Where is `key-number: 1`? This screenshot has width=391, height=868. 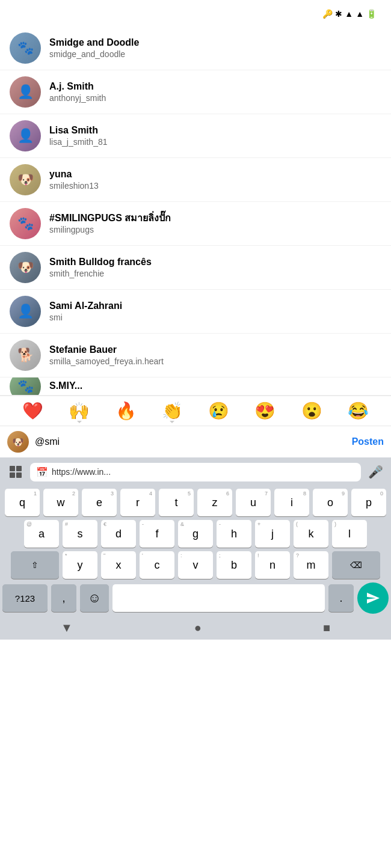
key-number: 1 is located at coordinates (35, 494).